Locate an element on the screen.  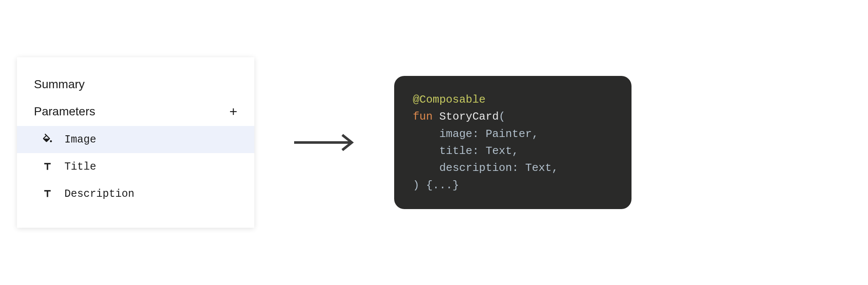
parameter-label: Image is located at coordinates (81, 140).